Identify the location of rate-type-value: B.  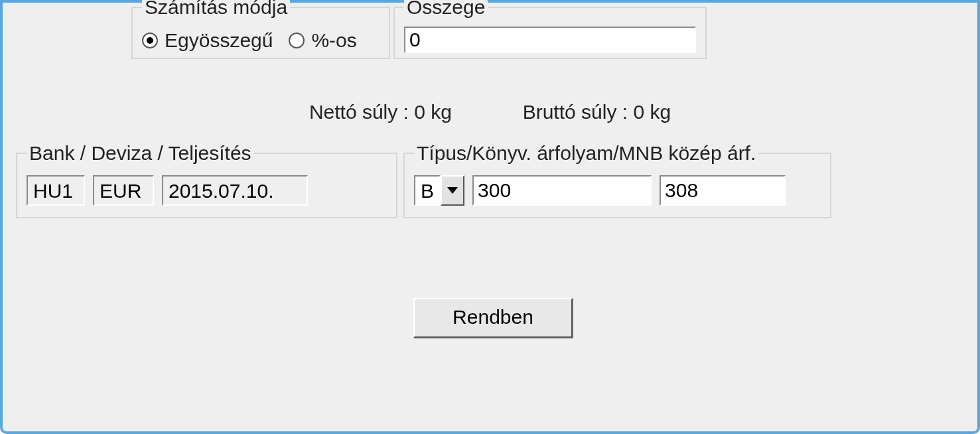
(427, 190).